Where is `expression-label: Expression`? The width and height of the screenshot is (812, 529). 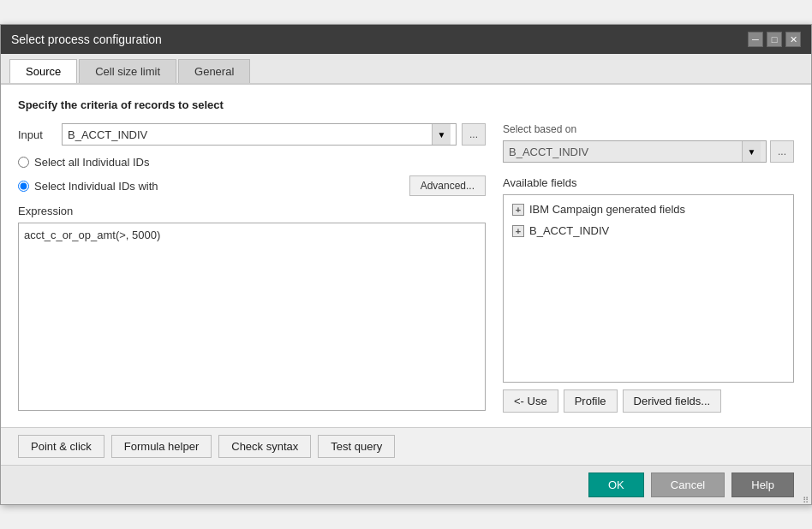 expression-label: Expression is located at coordinates (252, 211).